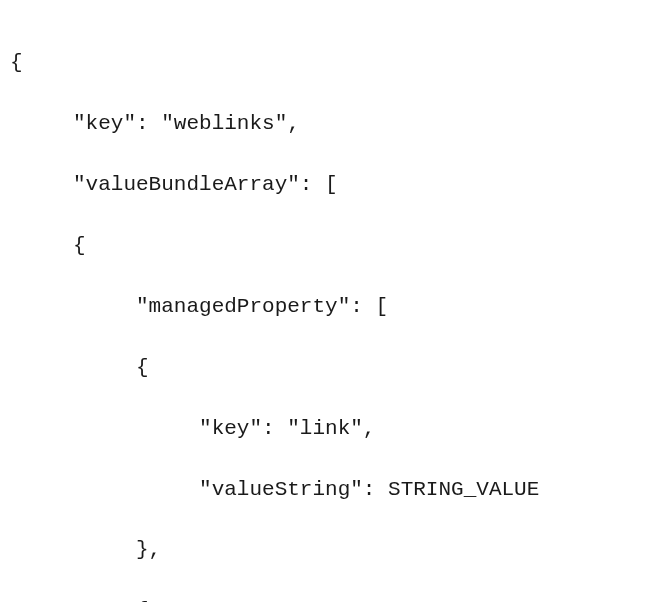 This screenshot has height=602, width=659. I want to click on code-line: "key": "link",, so click(330, 429).